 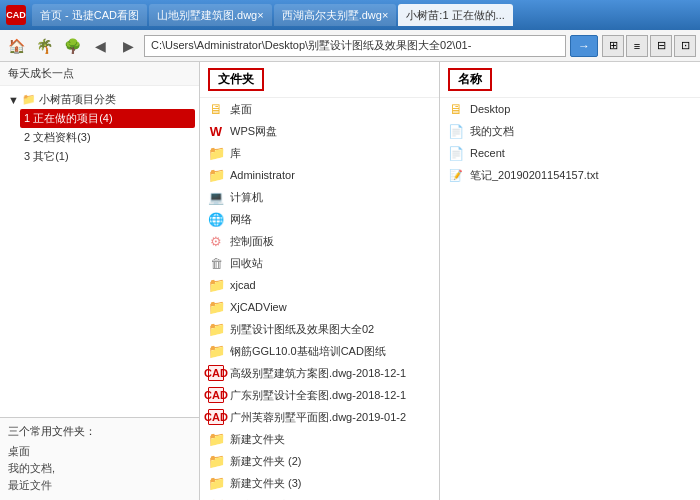 I want to click on name-item-3-label: 笔记_20190201154157.txt, so click(x=534, y=176).